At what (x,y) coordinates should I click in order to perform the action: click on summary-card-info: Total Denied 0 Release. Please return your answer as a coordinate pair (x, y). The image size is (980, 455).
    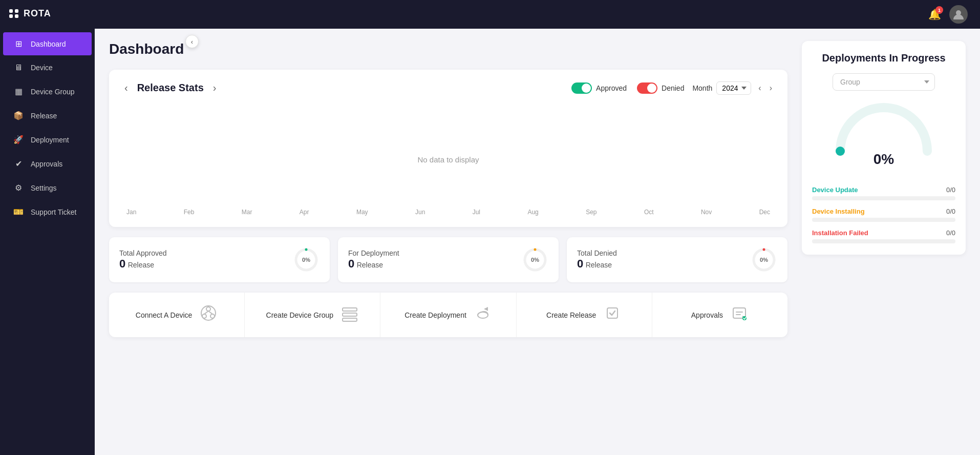
    Looking at the image, I should click on (597, 260).